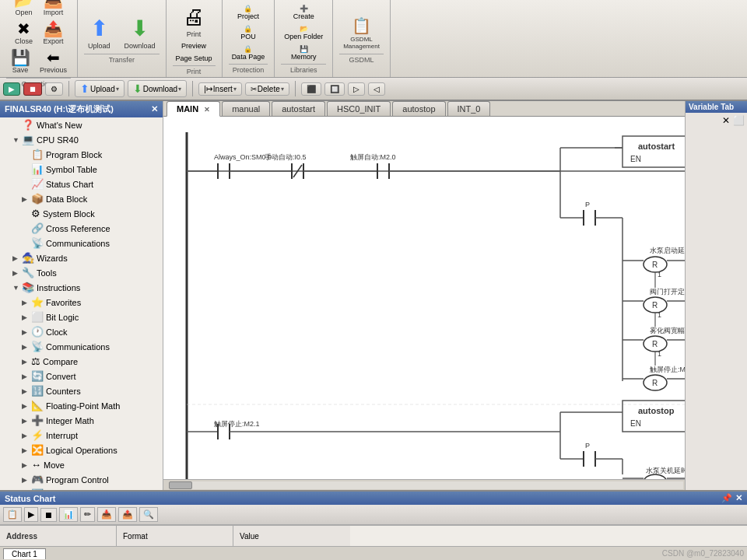 The image size is (747, 560). What do you see at coordinates (100, 33) in the screenshot?
I see `upload-button: ⬆ Upload` at bounding box center [100, 33].